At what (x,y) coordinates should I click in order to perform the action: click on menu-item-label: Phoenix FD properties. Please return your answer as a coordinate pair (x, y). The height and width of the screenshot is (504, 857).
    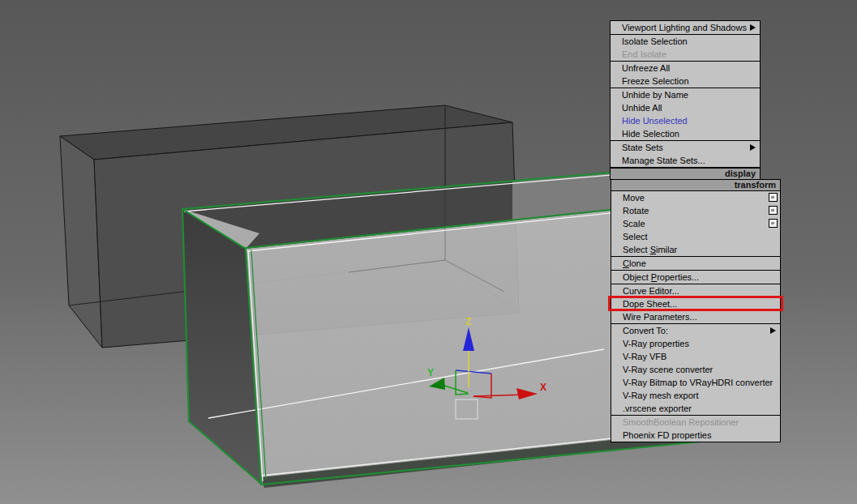
    Looking at the image, I should click on (666, 435).